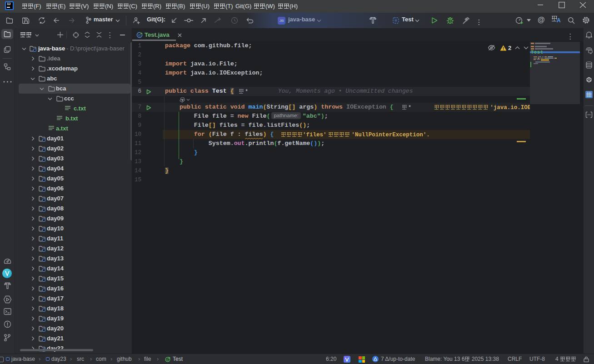 This screenshot has height=364, width=594. Describe the element at coordinates (168, 360) in the screenshot. I see `svg-text: C` at that location.